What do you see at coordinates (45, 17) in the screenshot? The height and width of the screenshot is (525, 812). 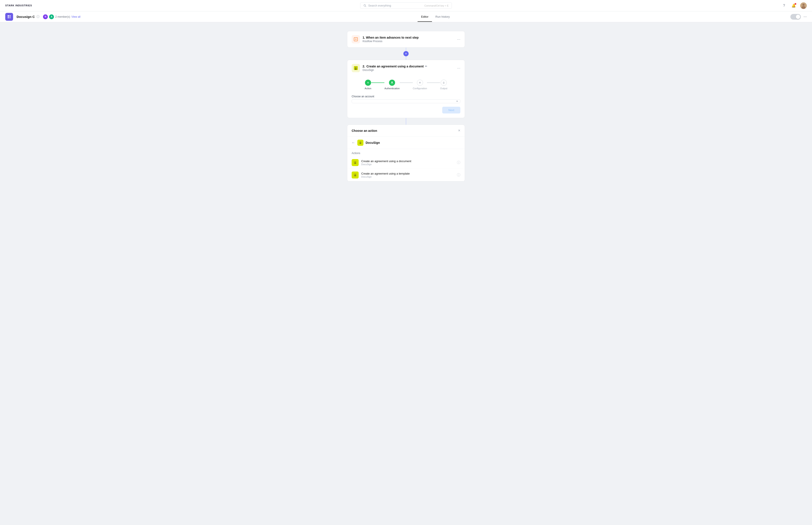 I see `member-avatar-1: N` at bounding box center [45, 17].